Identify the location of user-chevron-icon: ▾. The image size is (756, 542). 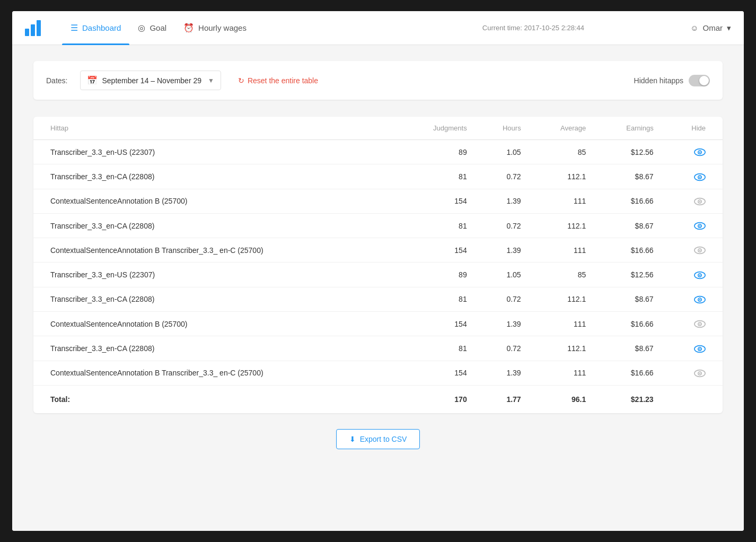
(729, 28).